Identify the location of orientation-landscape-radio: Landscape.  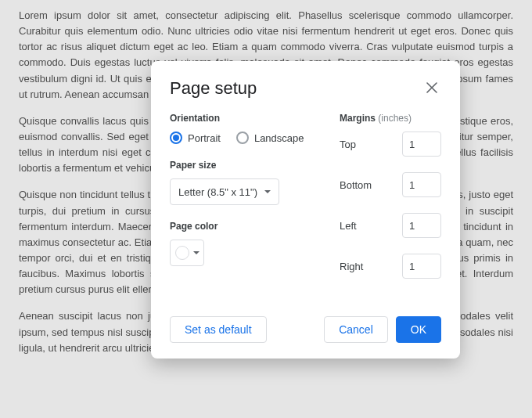
(271, 138).